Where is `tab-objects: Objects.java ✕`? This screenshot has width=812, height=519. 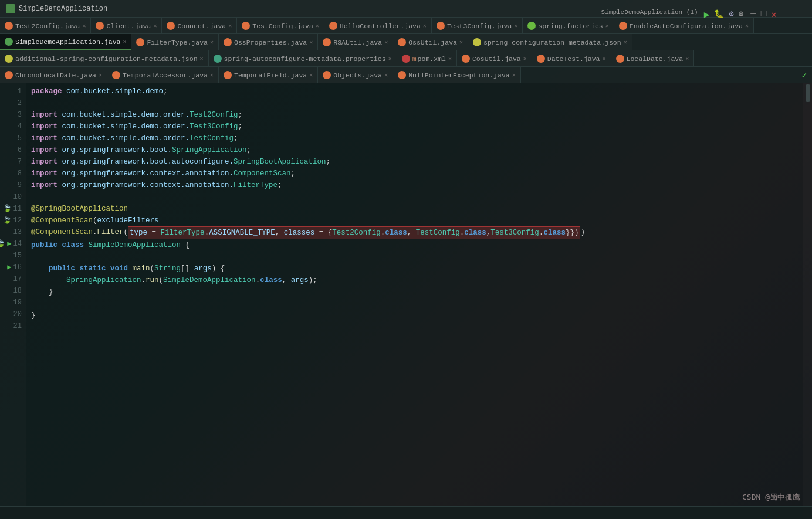
tab-objects: Objects.java ✕ is located at coordinates (356, 75).